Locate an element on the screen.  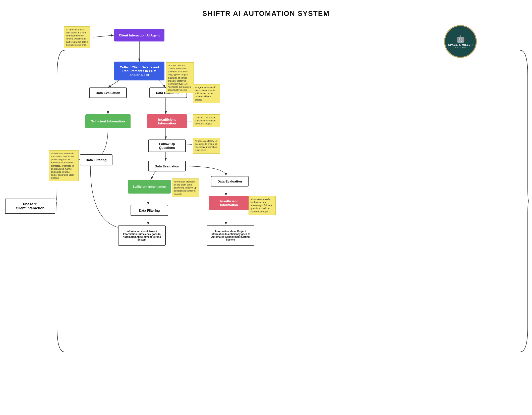
follow-up-sticky: AI generates follow-up questions to ensu… is located at coordinates (206, 146).